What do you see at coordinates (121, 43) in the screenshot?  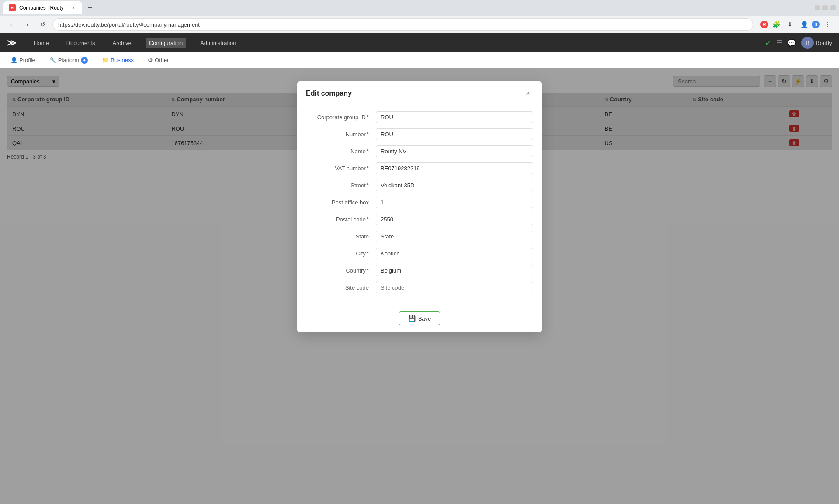 I see `nav-item-archive: Archive` at bounding box center [121, 43].